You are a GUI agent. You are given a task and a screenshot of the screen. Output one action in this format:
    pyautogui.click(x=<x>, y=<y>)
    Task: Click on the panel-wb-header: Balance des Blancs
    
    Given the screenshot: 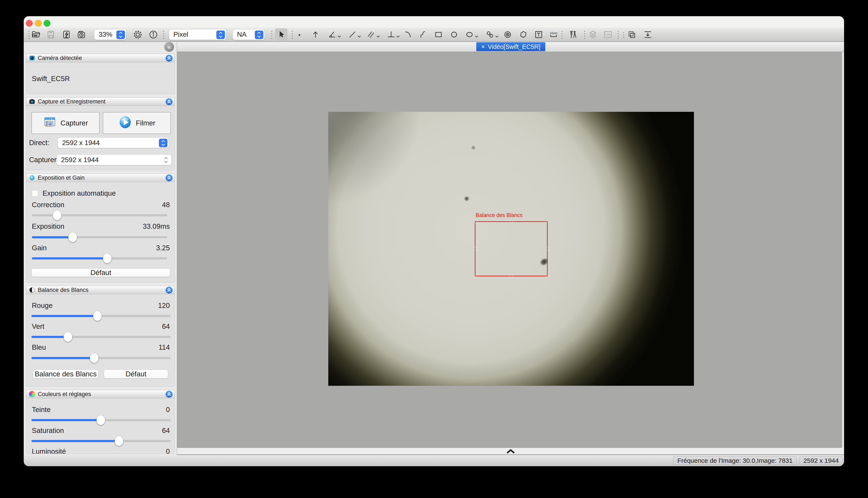 What is the action you would take?
    pyautogui.click(x=100, y=290)
    